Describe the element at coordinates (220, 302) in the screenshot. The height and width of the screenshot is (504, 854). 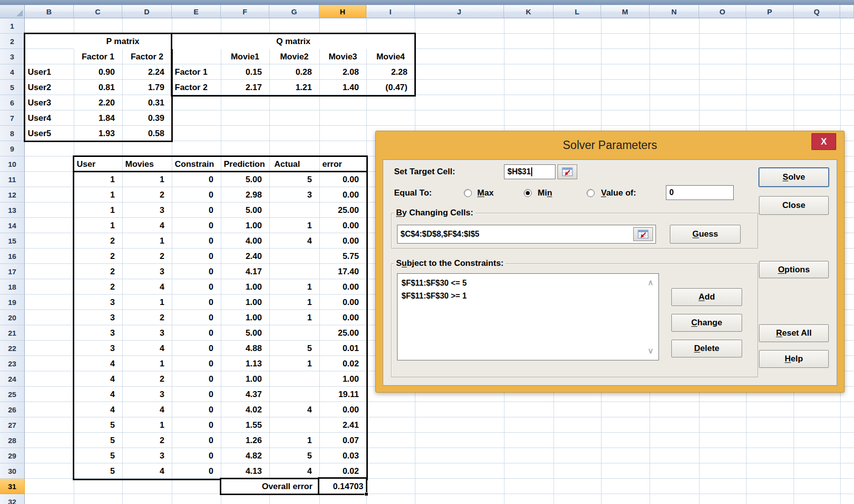
I see `table-row: 3 1 0 1.00 1 0.00` at that location.